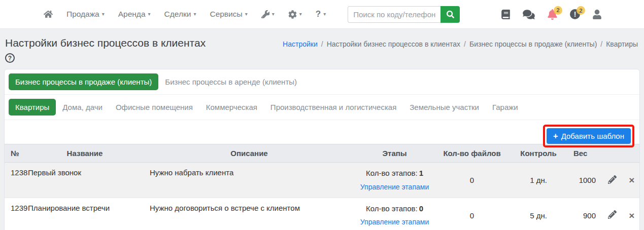  I want to click on tab-kommercheskaya: Коммерческая, so click(231, 107).